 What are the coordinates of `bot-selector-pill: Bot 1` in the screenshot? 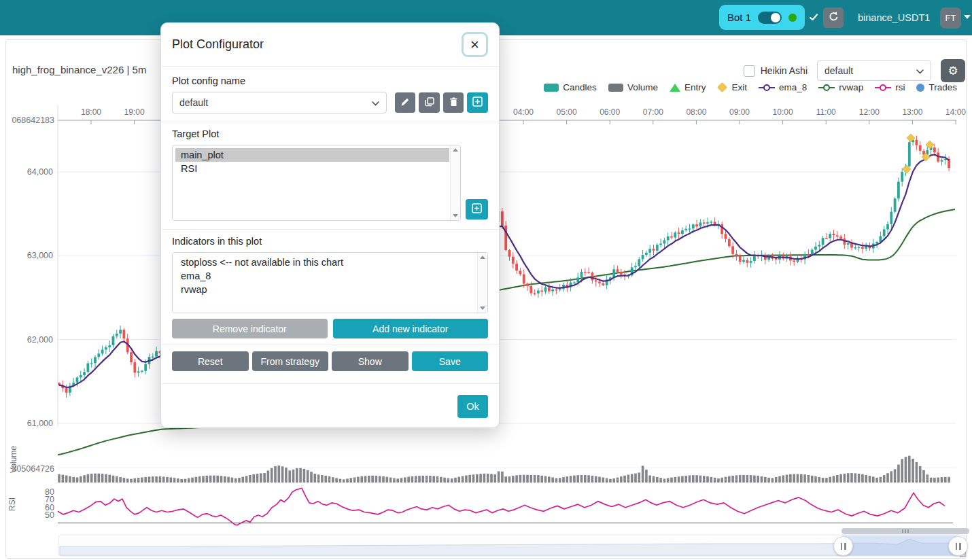 It's located at (762, 18).